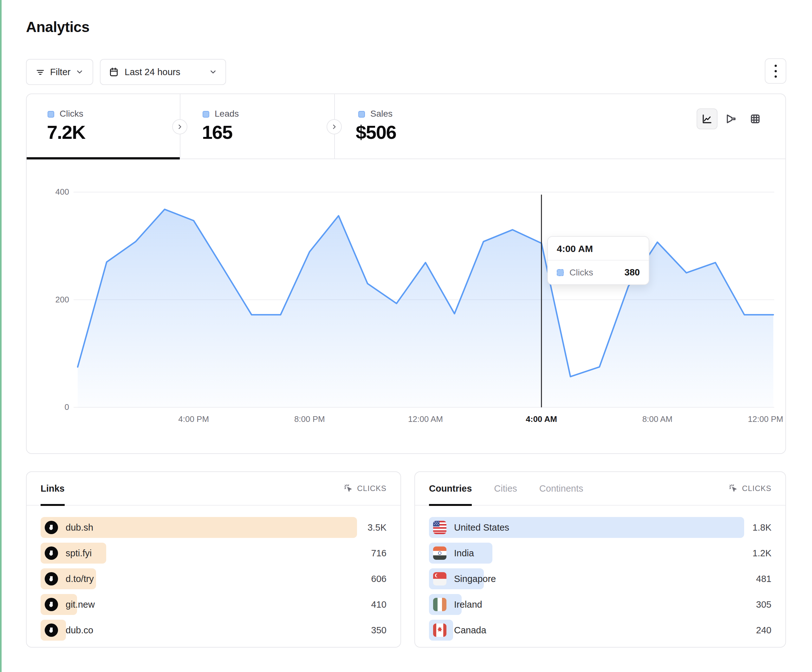  What do you see at coordinates (440, 605) in the screenshot?
I see `ie-flag-icon` at bounding box center [440, 605].